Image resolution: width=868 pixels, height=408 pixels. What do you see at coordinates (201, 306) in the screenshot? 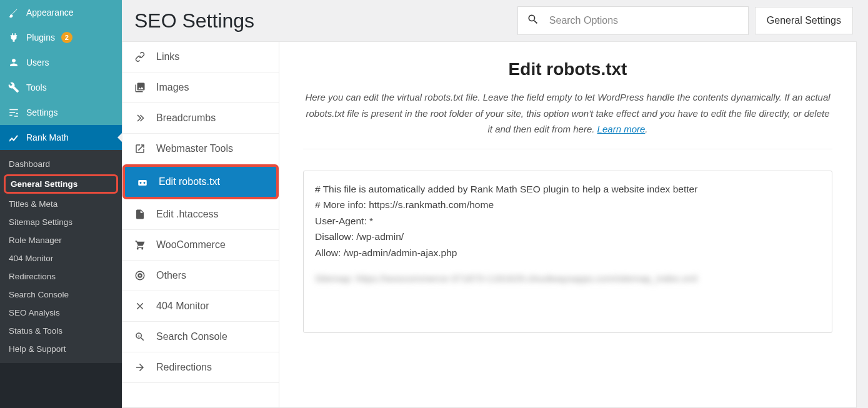
I see `tab-404-monitor: 404 Monitor` at bounding box center [201, 306].